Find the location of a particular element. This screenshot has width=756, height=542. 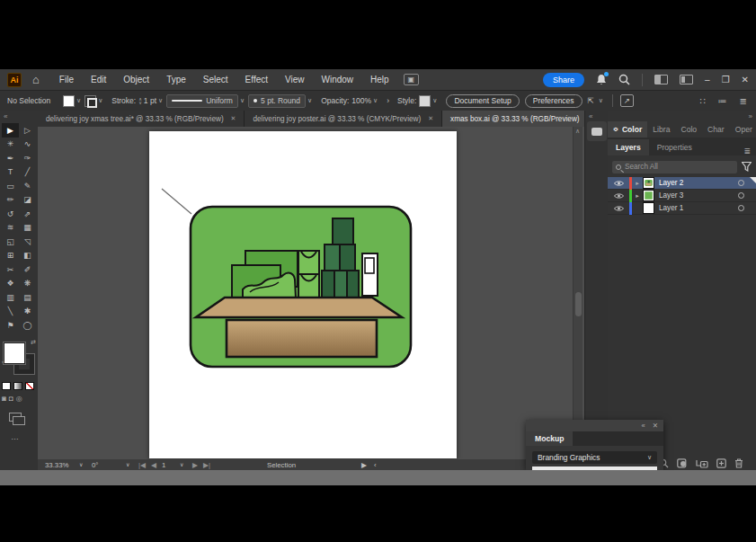

zoom-chevron-icon: ∨ is located at coordinates (81, 464).